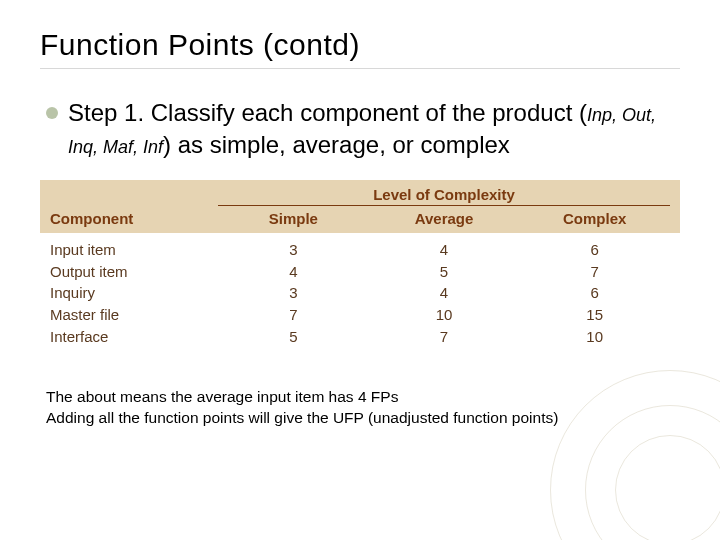 Image resolution: width=720 pixels, height=540 pixels. What do you see at coordinates (444, 218) in the screenshot?
I see `header-loc-cols: Simple Average Complex` at bounding box center [444, 218].